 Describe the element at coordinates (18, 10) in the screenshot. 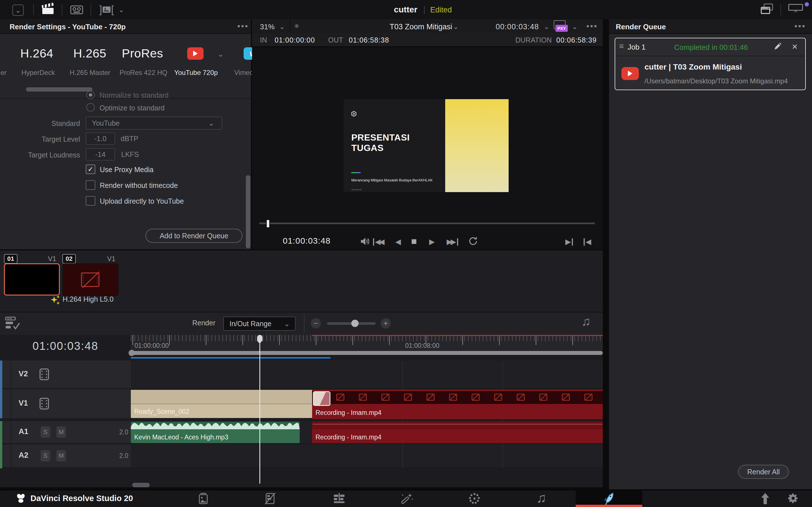

I see `speed-editor-icon: ⌄` at that location.